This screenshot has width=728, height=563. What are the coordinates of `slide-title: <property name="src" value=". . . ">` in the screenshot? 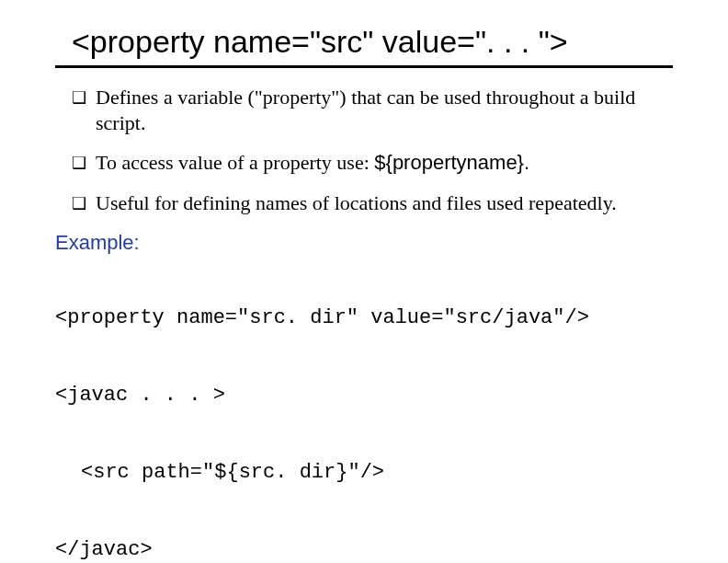 It's located at (372, 42).